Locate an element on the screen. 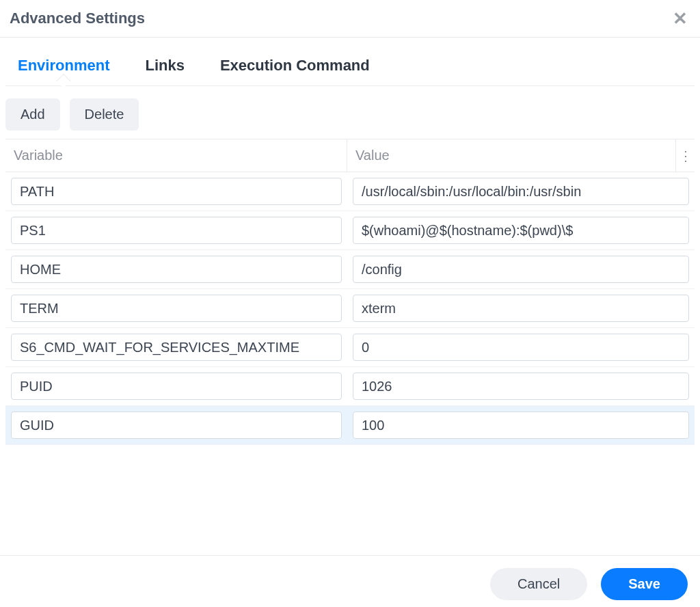  column-menu-icon: ⋮ is located at coordinates (685, 156).